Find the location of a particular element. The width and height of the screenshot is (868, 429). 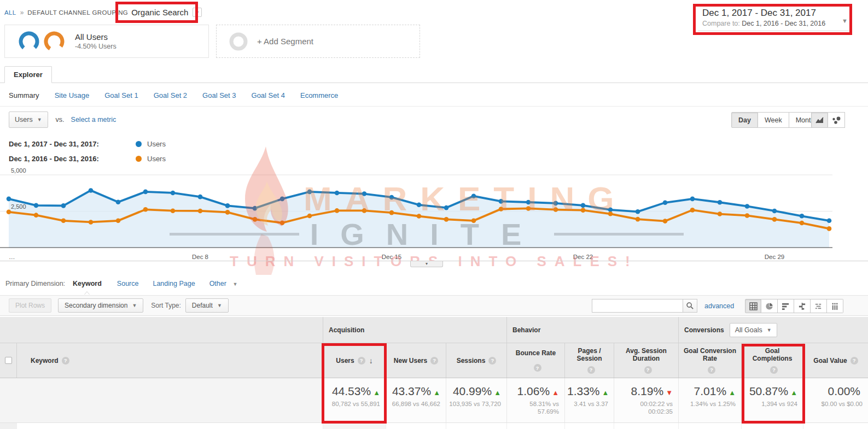

column-header-new-users: New Users ? is located at coordinates (416, 361).